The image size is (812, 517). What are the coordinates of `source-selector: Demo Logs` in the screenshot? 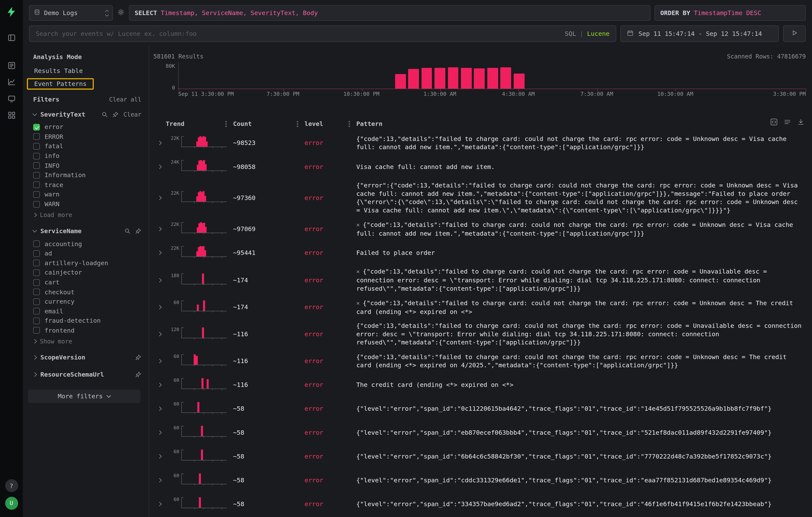 It's located at (71, 13).